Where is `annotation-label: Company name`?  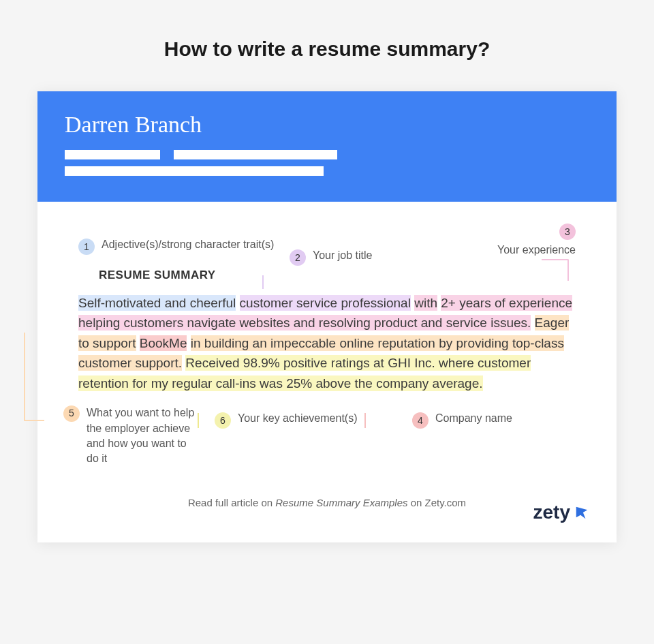 annotation-label: Company name is located at coordinates (474, 418).